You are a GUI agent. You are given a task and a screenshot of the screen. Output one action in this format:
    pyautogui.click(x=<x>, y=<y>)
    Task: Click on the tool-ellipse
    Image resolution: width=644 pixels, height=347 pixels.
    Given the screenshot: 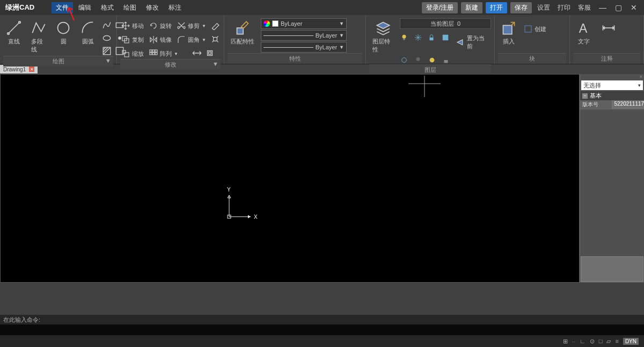 What is the action you would take?
    pyautogui.click(x=107, y=38)
    